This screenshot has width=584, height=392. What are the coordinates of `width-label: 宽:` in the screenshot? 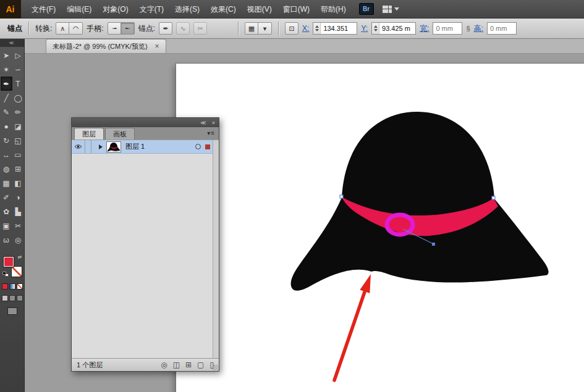 It's located at (424, 28).